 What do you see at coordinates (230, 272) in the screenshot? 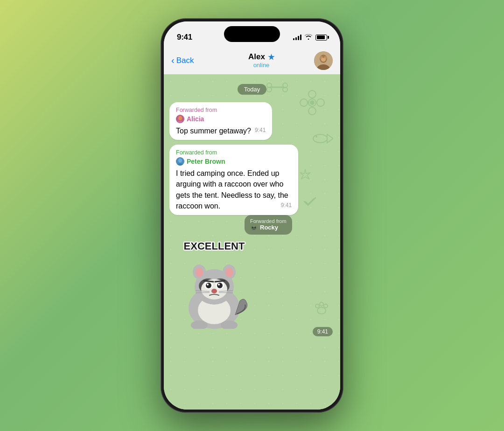
I see `sticker-wrapper: Forwarded from` at bounding box center [230, 272].